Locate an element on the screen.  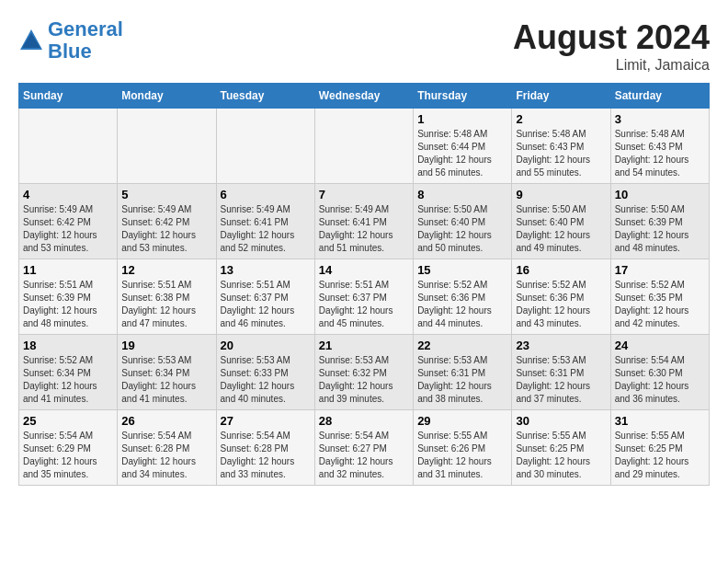
calendar-day-cell: 22Sunrise: 5:53 AM Sunset: 6:31 PM Dayli… is located at coordinates (463, 373).